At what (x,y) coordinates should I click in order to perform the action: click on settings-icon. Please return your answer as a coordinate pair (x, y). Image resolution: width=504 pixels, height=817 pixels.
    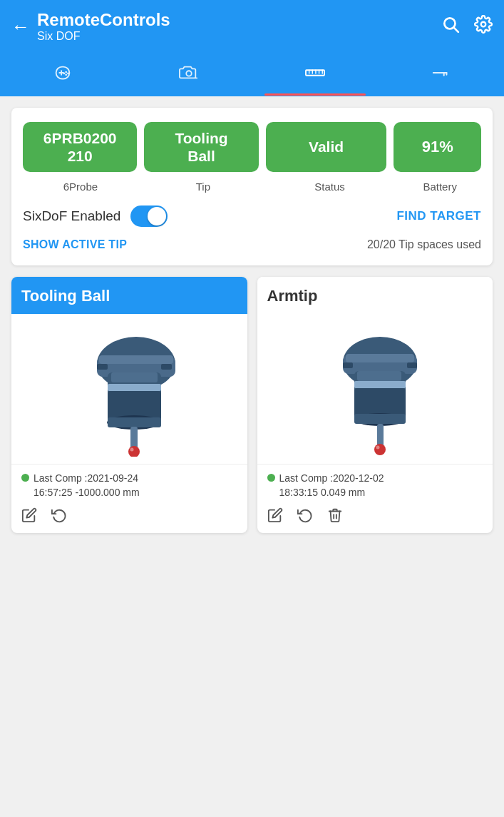
    Looking at the image, I should click on (483, 27).